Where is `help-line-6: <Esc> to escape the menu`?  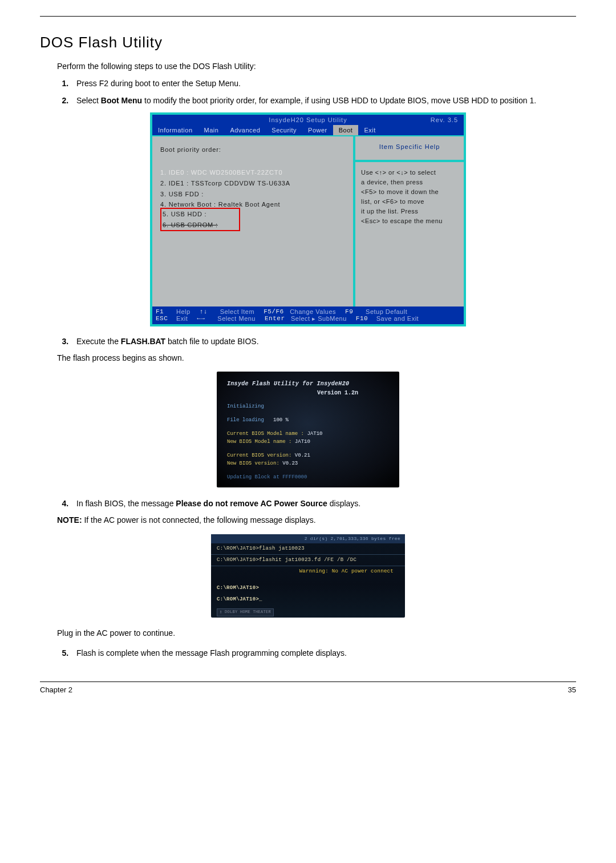 help-line-6: <Esc> to escape the menu is located at coordinates (410, 221).